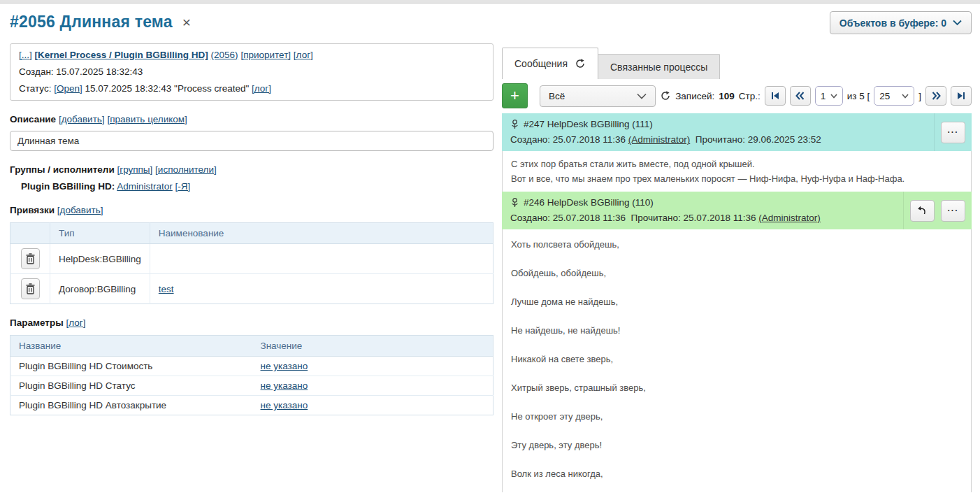 This screenshot has height=493, width=980. I want to click on parameters-col-value: Значение, so click(373, 346).